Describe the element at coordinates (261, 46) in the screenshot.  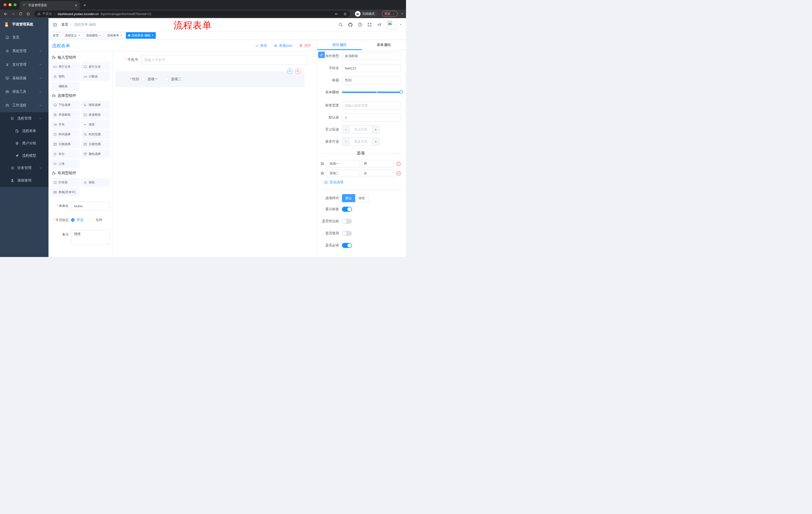
I see `save-button: 保存` at that location.